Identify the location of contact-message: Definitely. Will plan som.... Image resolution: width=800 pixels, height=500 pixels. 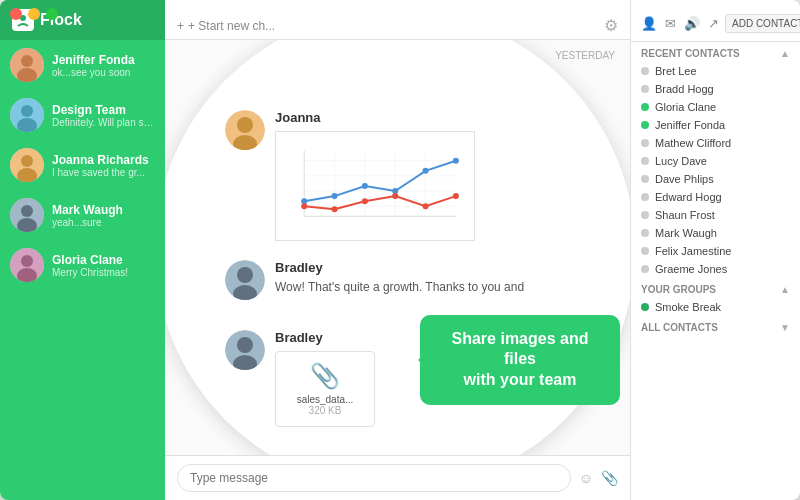
(104, 122).